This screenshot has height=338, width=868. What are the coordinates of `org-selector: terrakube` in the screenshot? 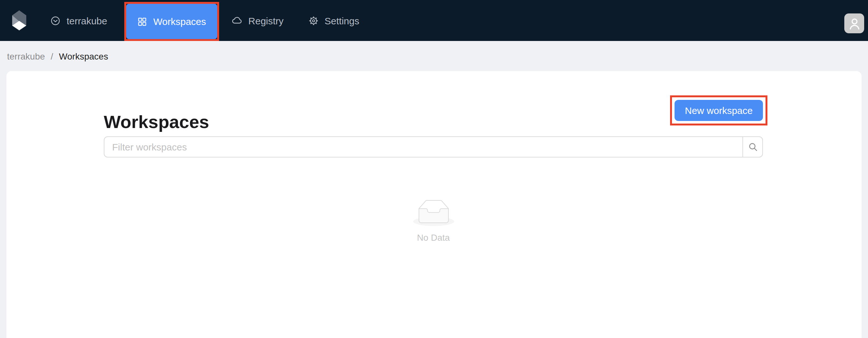 It's located at (78, 21).